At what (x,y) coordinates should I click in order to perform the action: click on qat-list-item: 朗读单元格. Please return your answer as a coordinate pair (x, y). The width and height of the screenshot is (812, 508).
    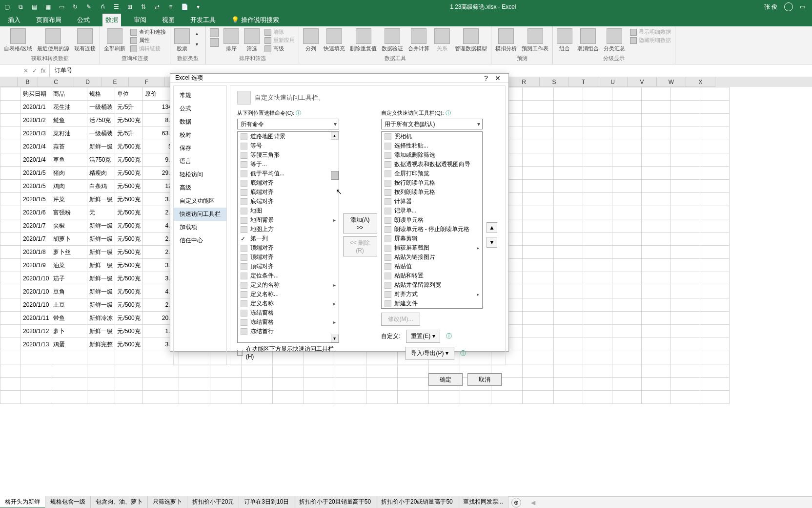
    Looking at the image, I should click on (432, 220).